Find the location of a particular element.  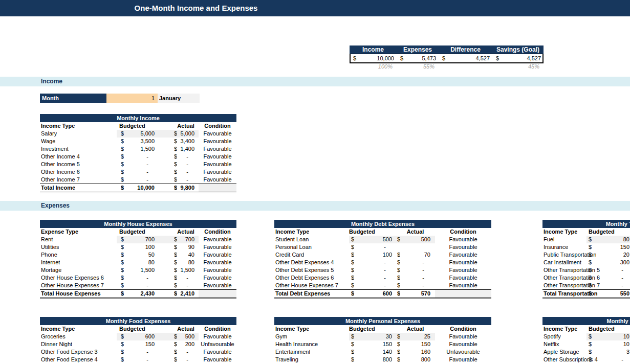

table-row: Phone$50$40Favourable is located at coordinates (138, 255).